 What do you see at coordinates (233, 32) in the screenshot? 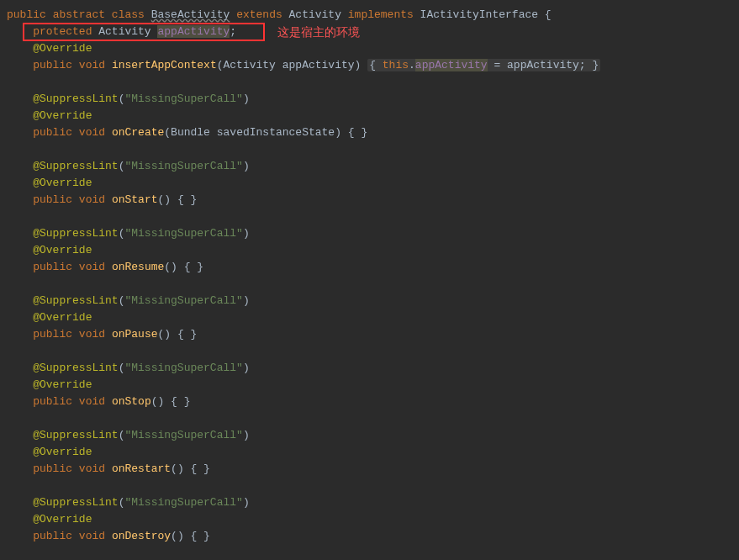
I see `semicolon: ;` at bounding box center [233, 32].